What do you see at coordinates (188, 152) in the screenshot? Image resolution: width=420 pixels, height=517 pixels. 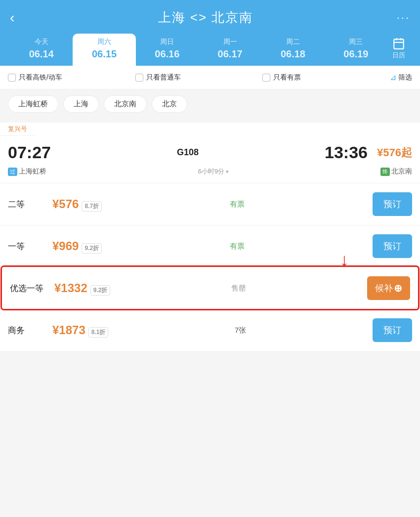 I see `train-middle: G108` at bounding box center [188, 152].